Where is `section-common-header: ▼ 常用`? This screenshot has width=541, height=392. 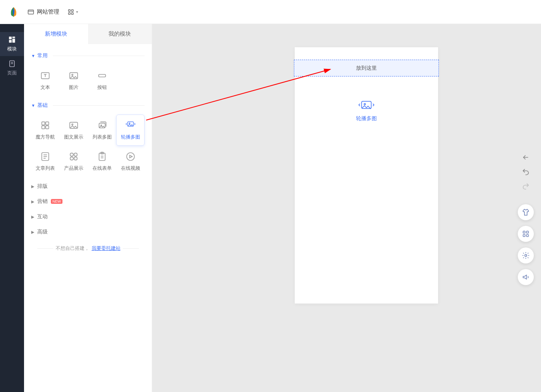
section-common-header: ▼ 常用 is located at coordinates (88, 56).